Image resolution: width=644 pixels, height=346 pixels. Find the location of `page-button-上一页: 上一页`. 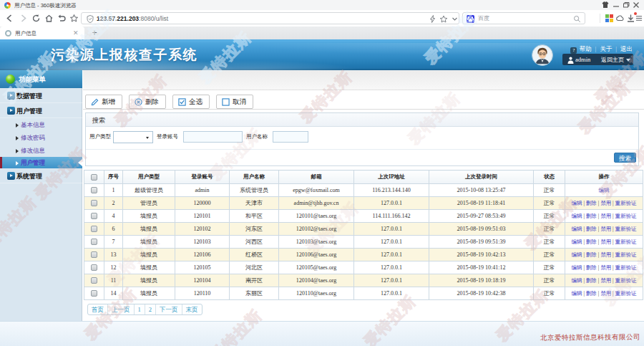

page-button-上一页: 上一页 is located at coordinates (122, 309).